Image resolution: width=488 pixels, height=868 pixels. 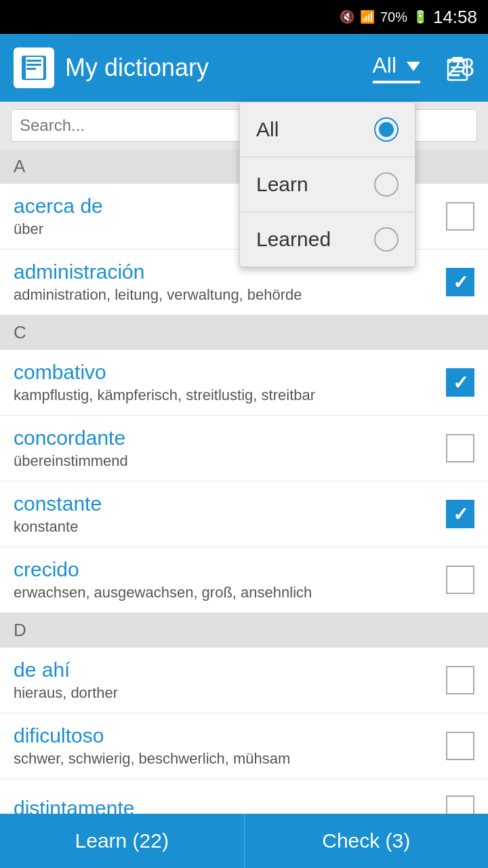 What do you see at coordinates (244, 580) in the screenshot?
I see `table-row: crecido erwachsen, ausgewachsen, groß, a…` at bounding box center [244, 580].